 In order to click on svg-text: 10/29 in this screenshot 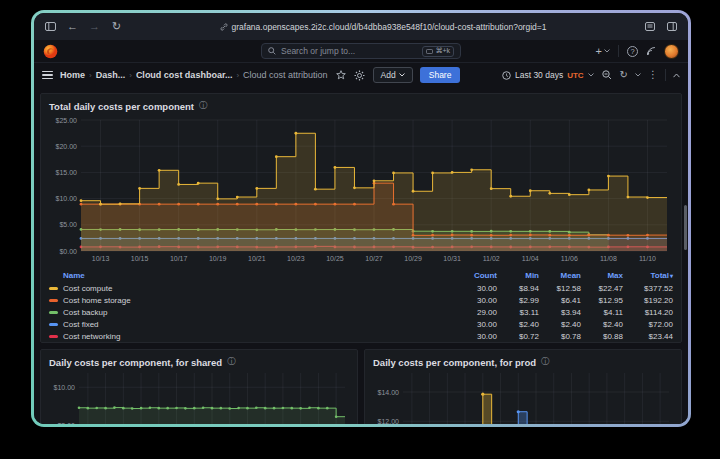, I will do `click(413, 258)`.